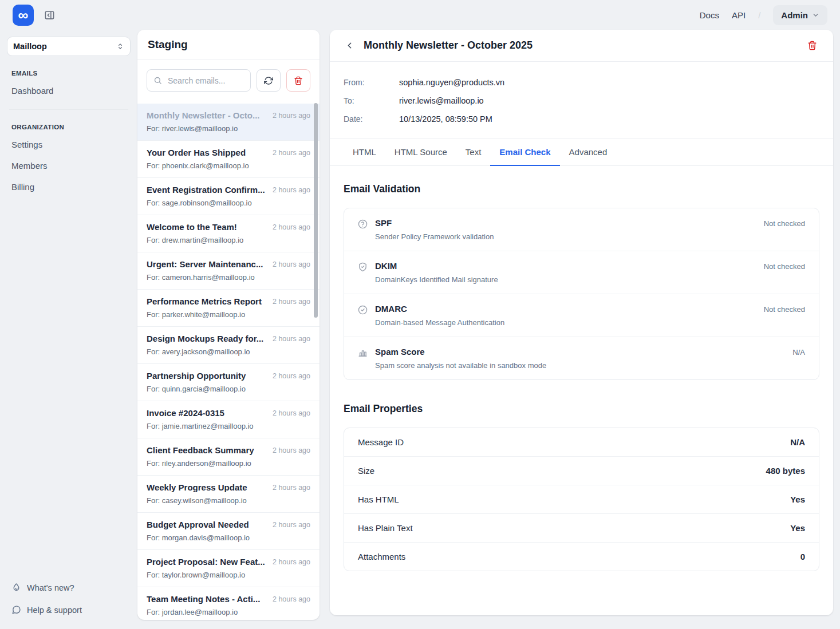  Describe the element at coordinates (69, 144) in the screenshot. I see `sidebar-item-settings: Settings` at that location.